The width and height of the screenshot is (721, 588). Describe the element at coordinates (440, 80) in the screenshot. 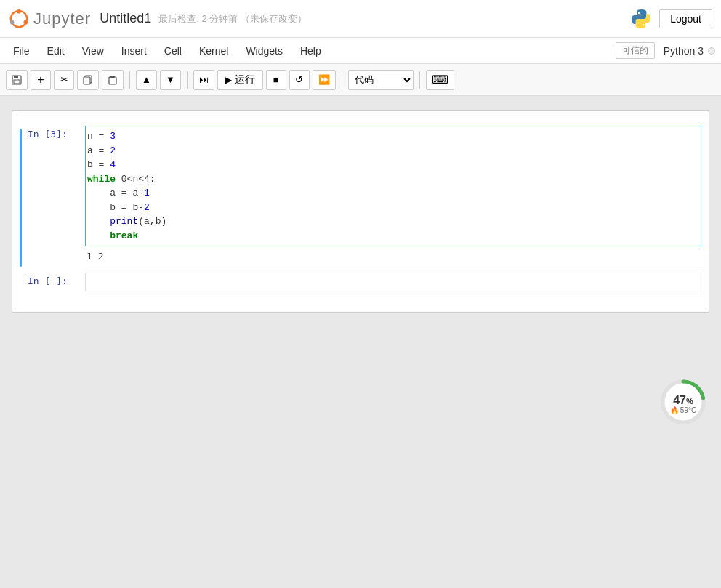

I see `keyboard-shortcuts-button: ⌨` at that location.